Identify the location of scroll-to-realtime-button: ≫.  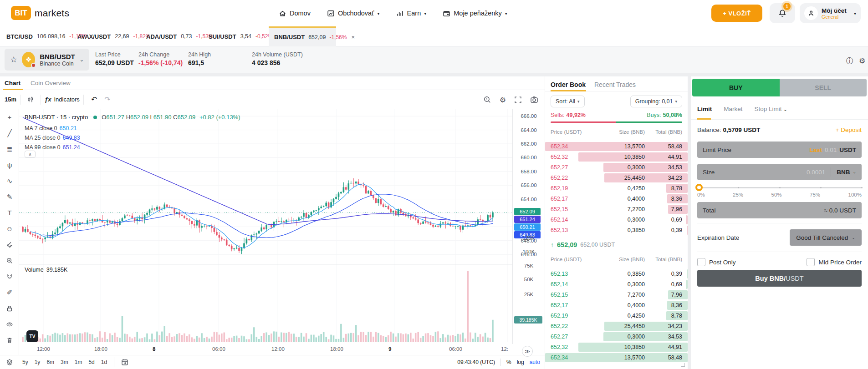
(527, 351).